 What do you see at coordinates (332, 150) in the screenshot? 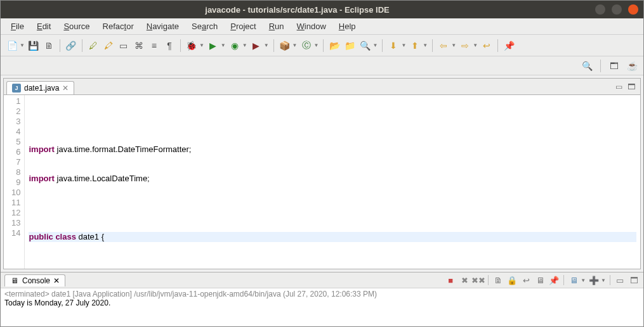
I see `code-line: import java.time.format.DateTimeFormatte…` at bounding box center [332, 150].